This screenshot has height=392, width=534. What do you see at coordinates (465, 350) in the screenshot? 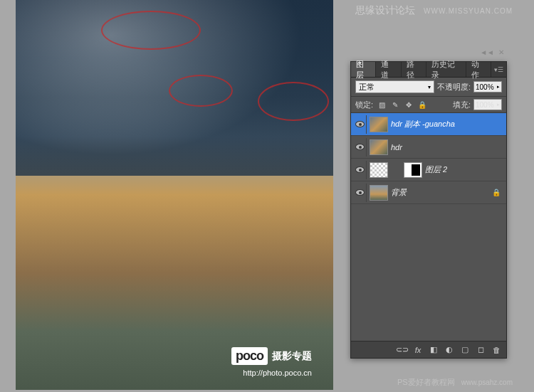
I see `group-layers-button: ▢` at bounding box center [465, 350].